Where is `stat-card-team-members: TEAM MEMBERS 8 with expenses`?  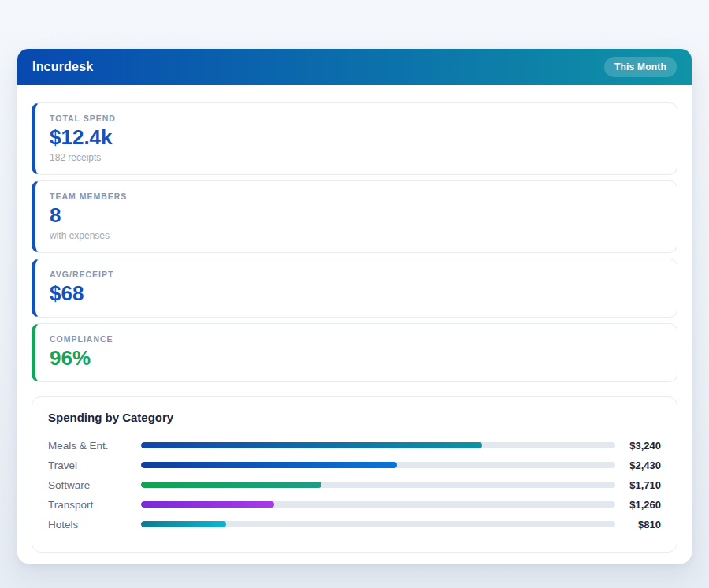 stat-card-team-members: TEAM MEMBERS 8 with expenses is located at coordinates (354, 217).